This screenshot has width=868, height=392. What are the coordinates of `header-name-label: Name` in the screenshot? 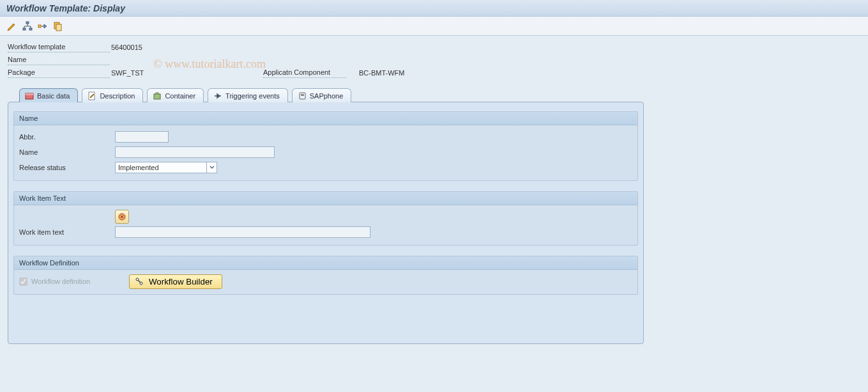 It's located at (59, 60).